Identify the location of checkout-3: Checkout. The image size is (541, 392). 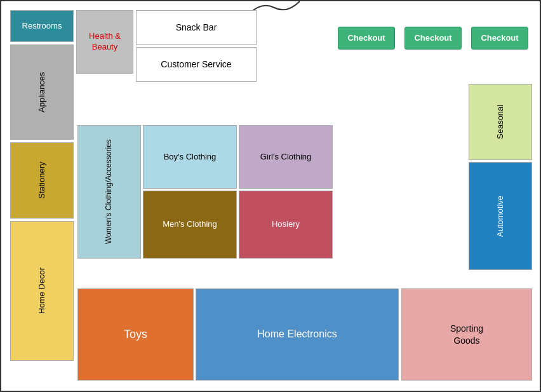
(500, 38).